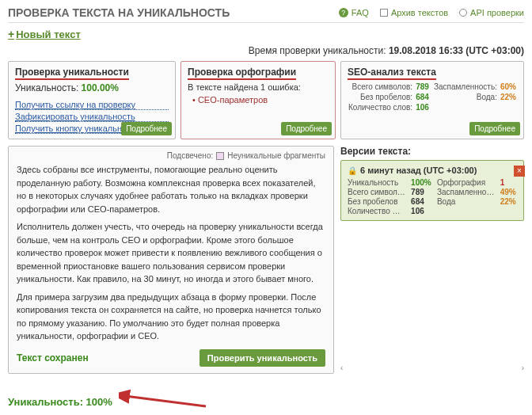 The image size is (532, 415). Describe the element at coordinates (263, 358) in the screenshot. I see `check-uniqueness-button: Проверить уникальность` at that location.